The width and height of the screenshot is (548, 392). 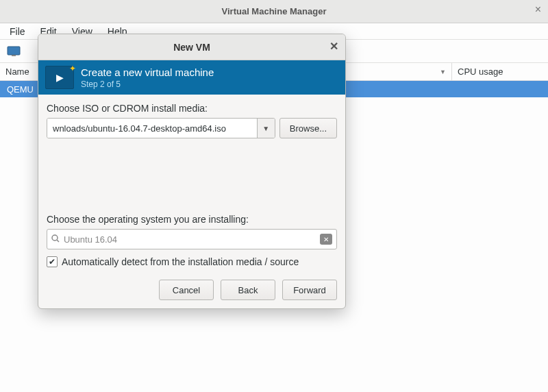 What do you see at coordinates (192, 290) in the screenshot?
I see `dialog-actions: Cancel Back Forward` at bounding box center [192, 290].